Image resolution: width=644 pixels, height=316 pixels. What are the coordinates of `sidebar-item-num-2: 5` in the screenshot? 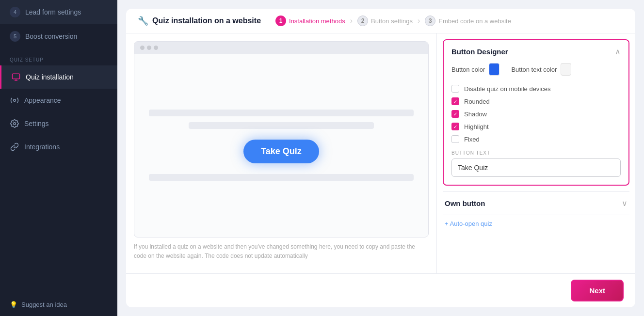 It's located at (15, 36).